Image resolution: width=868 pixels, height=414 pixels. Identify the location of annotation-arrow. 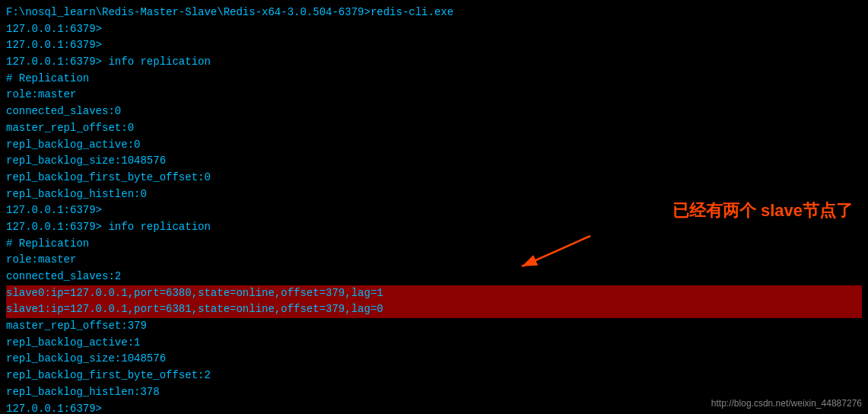
(552, 251).